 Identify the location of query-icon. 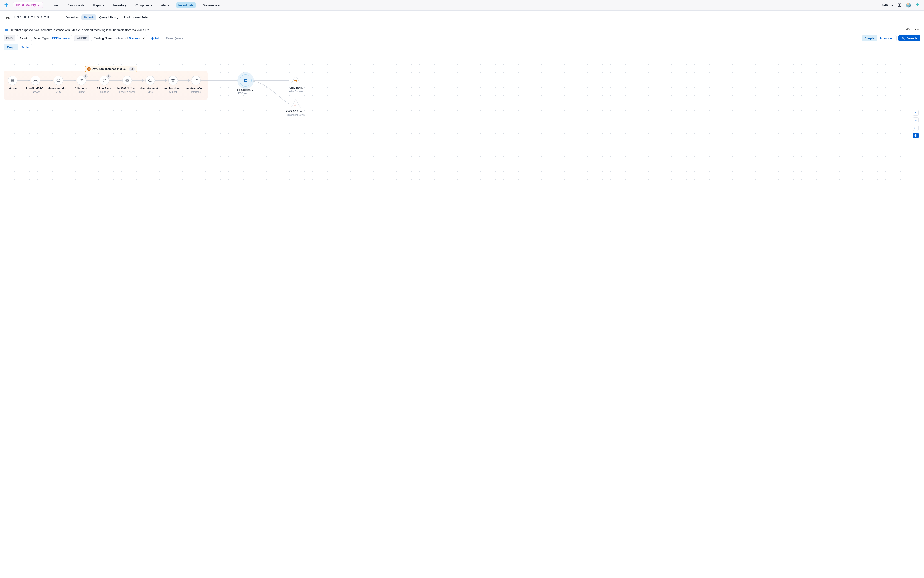
(7, 30).